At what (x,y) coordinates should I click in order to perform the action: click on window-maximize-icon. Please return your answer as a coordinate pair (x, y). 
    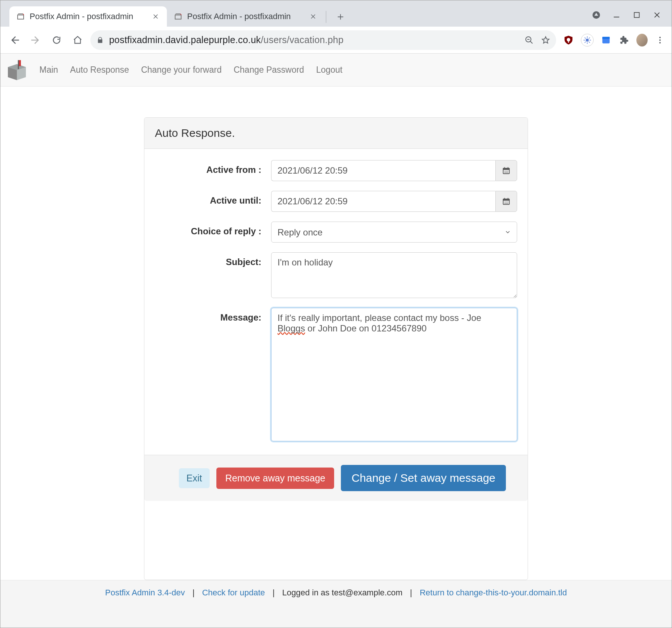
    Looking at the image, I should click on (637, 15).